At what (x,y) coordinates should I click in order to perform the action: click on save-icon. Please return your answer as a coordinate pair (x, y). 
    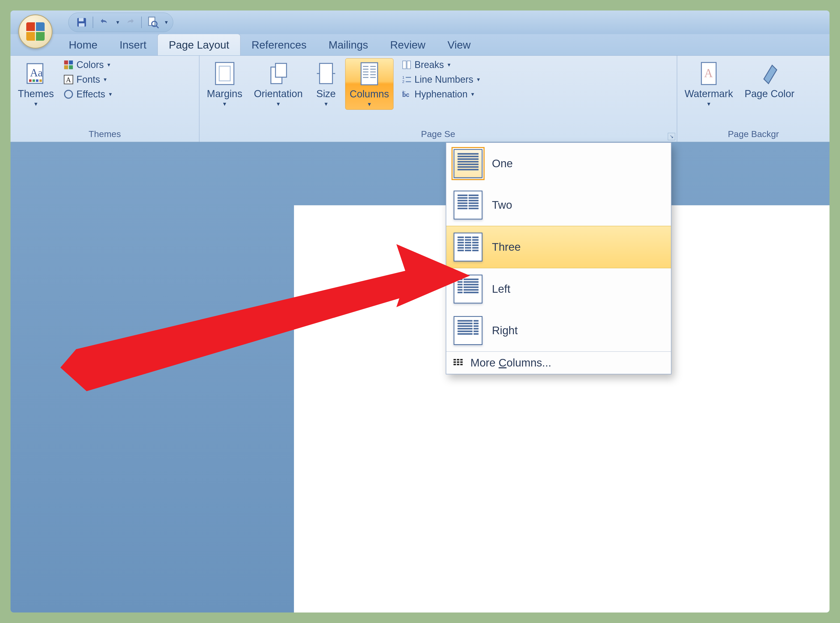
    Looking at the image, I should click on (81, 22).